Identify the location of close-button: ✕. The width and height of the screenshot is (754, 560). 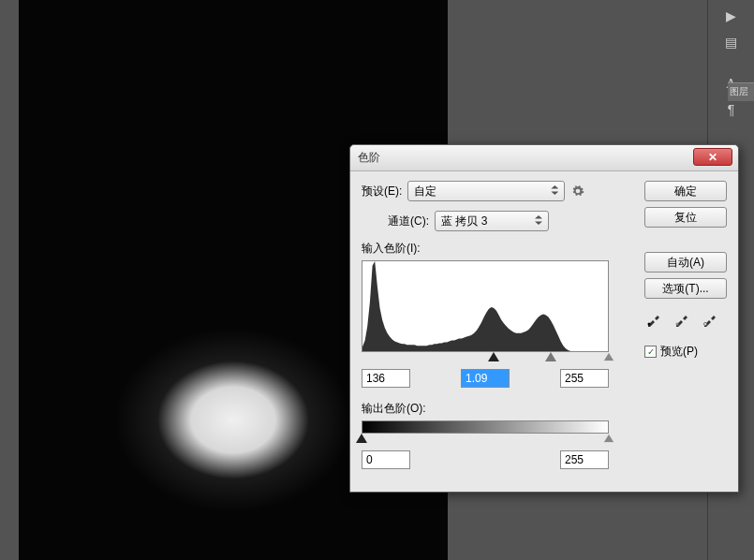
(713, 157).